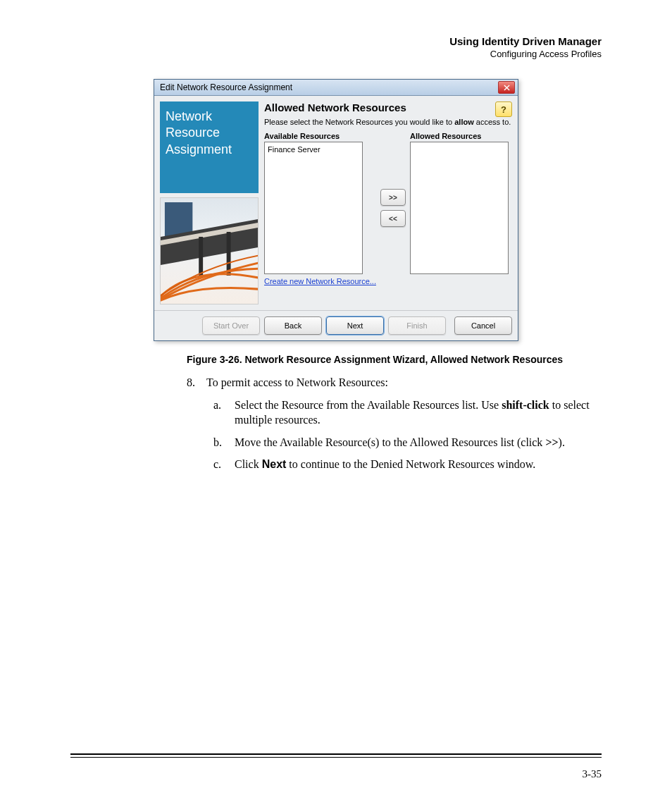 The image size is (672, 807). Describe the element at coordinates (335, 107) in the screenshot. I see `dialog-heading: Allowed Network Resources` at that location.